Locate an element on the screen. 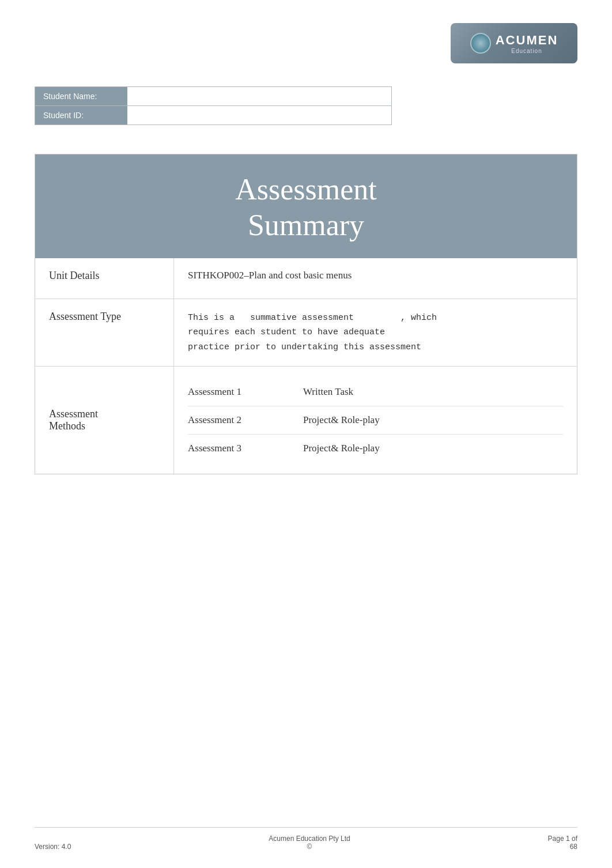 This screenshot has height=868, width=612. unit-details-label: Unit Details is located at coordinates (104, 278).